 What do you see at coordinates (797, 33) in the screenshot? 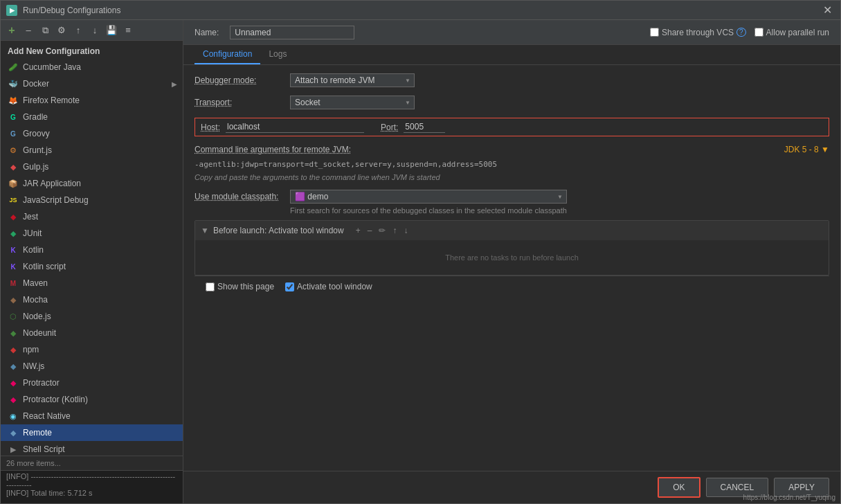
I see `parallel-run-label: Allow parallel run` at bounding box center [797, 33].